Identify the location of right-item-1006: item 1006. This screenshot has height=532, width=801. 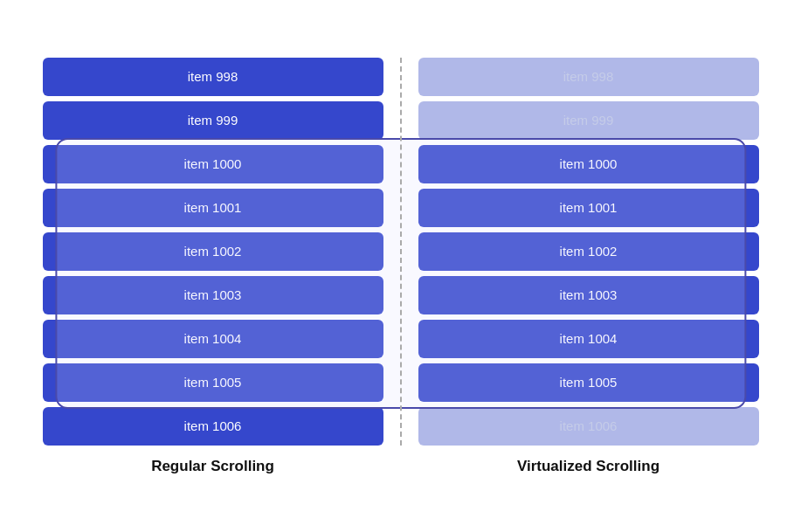
(589, 426).